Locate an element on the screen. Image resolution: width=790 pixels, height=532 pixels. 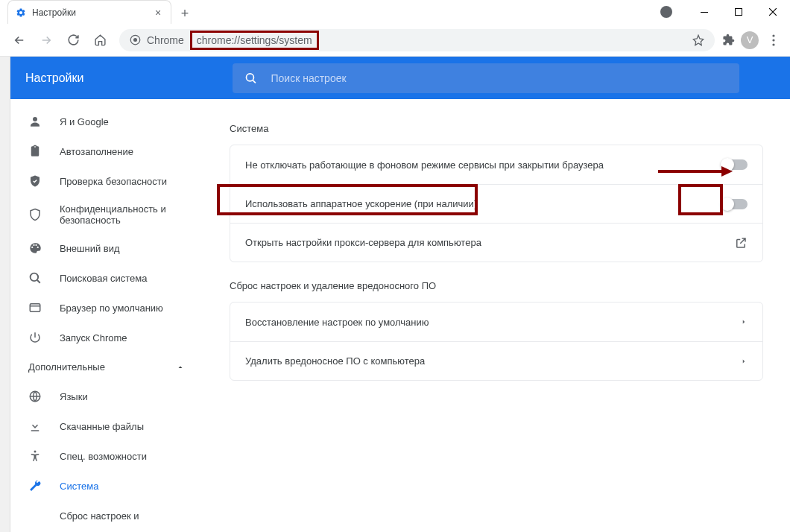
toggle-background-apps is located at coordinates (735, 165).